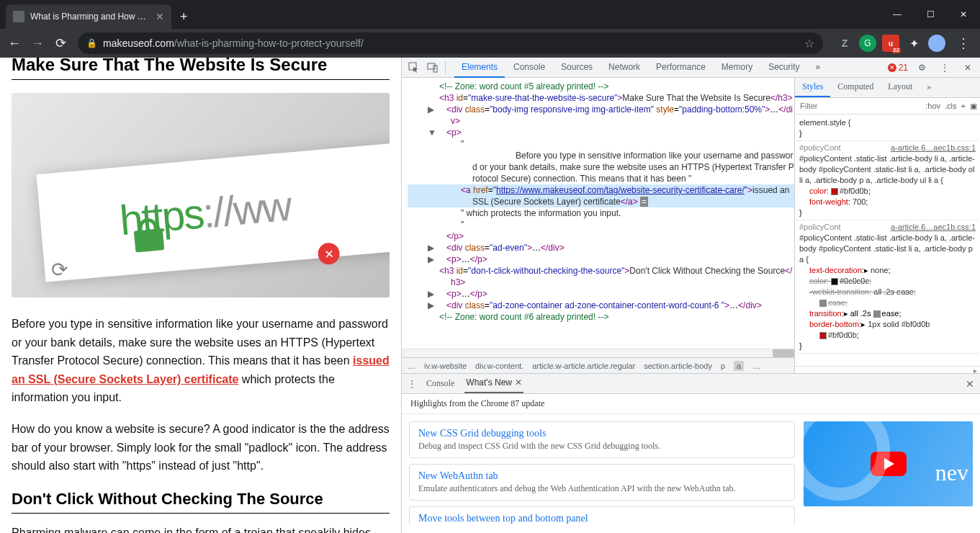  I want to click on drawer-close-icon: ✕, so click(970, 384).